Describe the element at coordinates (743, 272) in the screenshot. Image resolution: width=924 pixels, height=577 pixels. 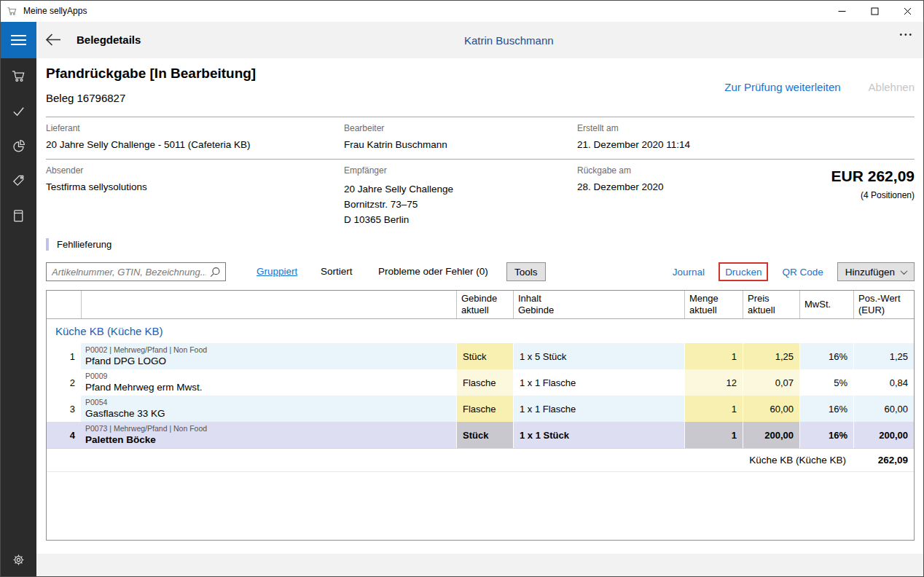
I see `drucken-highlight-box: Drucken` at that location.